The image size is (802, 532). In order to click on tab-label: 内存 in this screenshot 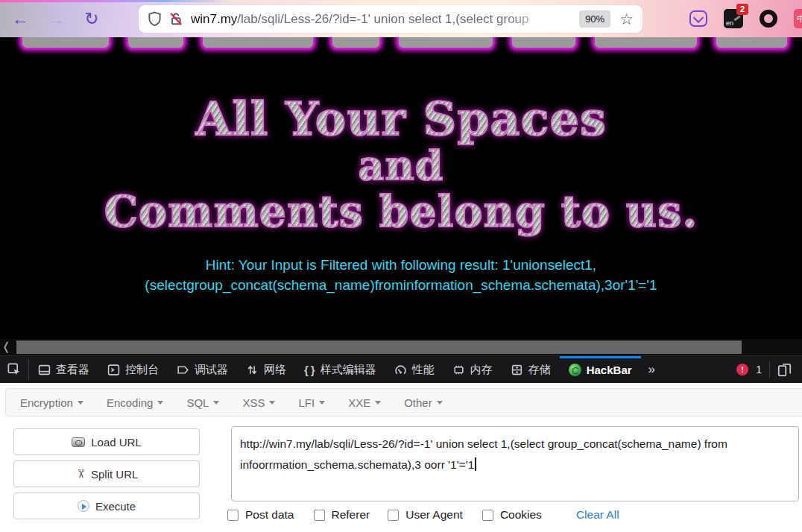, I will do `click(481, 370)`.